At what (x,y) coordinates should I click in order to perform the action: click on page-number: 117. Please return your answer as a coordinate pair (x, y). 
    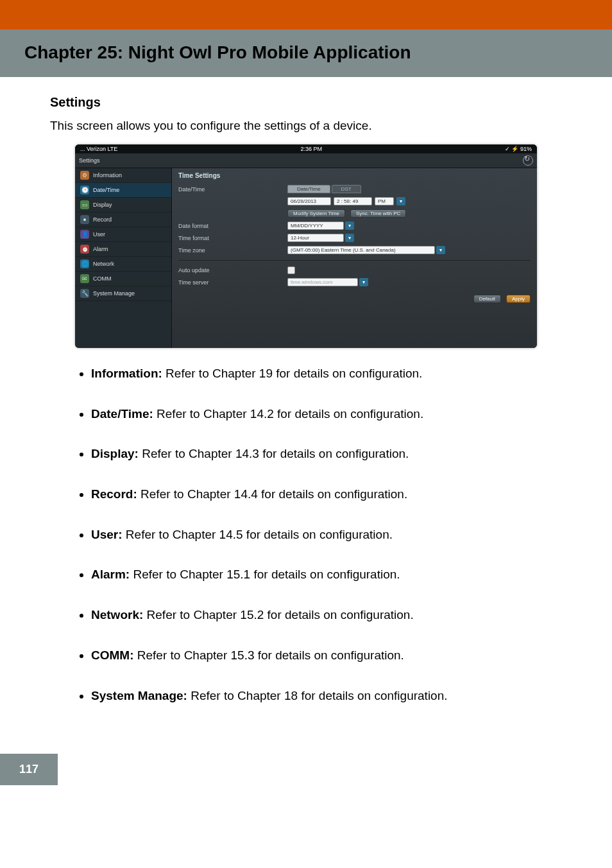
    Looking at the image, I should click on (29, 769).